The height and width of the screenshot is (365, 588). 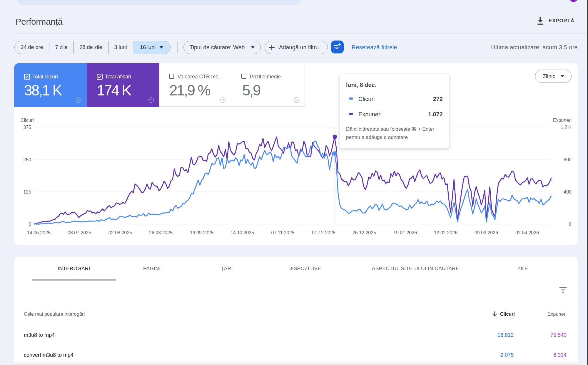 What do you see at coordinates (79, 233) in the screenshot?
I see `svg-text: 08.07.2025` at bounding box center [79, 233].